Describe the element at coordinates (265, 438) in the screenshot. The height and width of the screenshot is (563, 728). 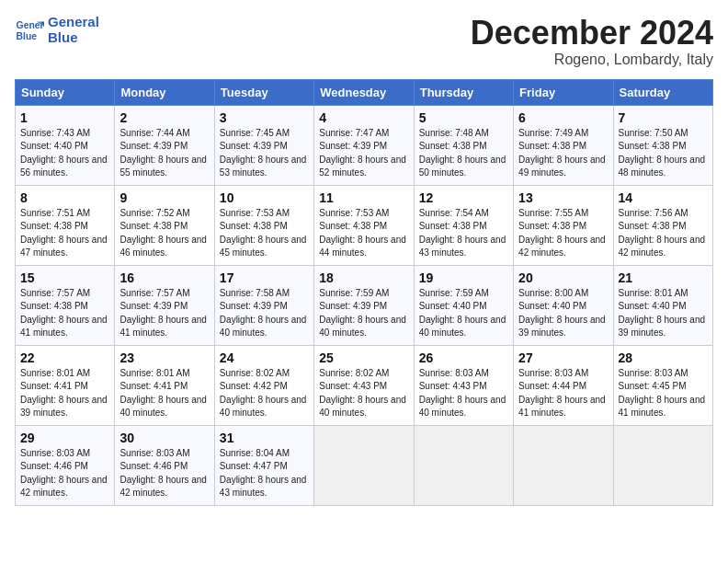
I see `day-number: 31` at that location.